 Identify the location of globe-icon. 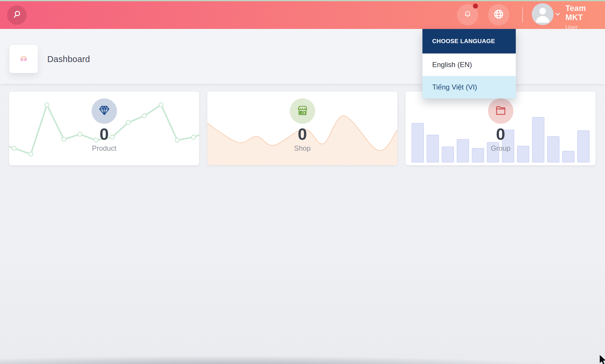
(499, 15).